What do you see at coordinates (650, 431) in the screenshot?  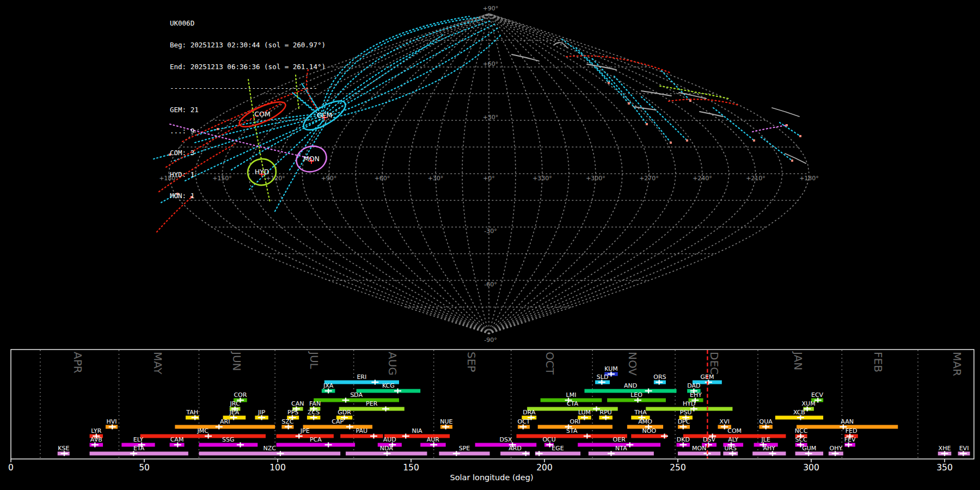 I see `shower-label-NOO: NOO` at bounding box center [650, 431].